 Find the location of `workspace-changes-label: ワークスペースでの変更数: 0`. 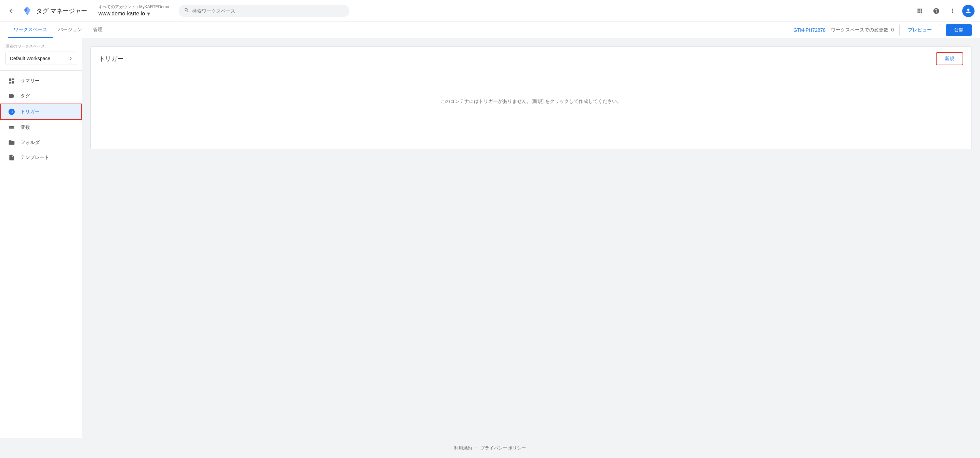

workspace-changes-label: ワークスペースでの変更数: 0 is located at coordinates (862, 30).